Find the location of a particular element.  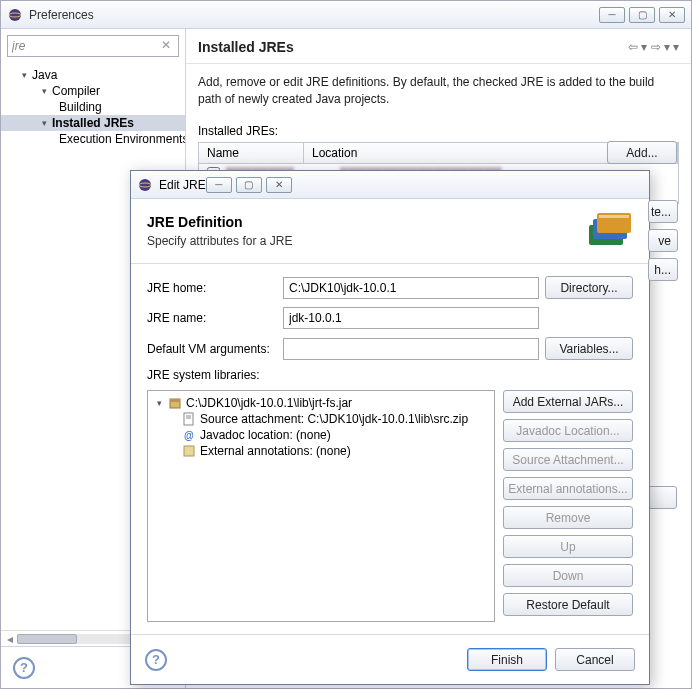

tree-item-exec-env: Execution Environments is located at coordinates (93, 139).